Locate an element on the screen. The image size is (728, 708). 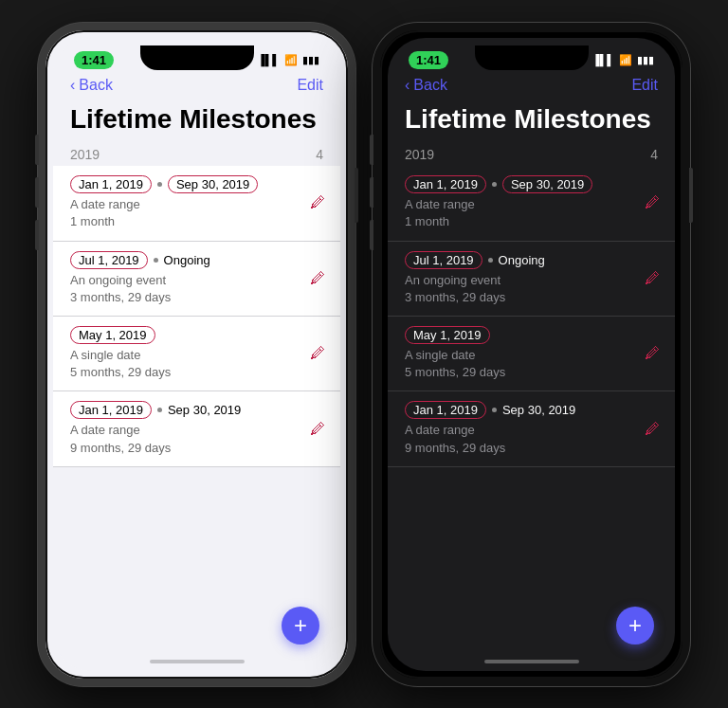
signal-icon-dark: ▐▌▌ is located at coordinates (603, 60).